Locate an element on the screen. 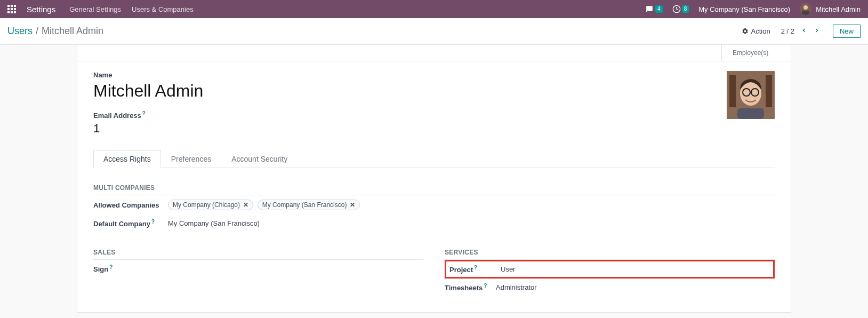  breadcrumb-current: Mitchell Admin is located at coordinates (73, 31).